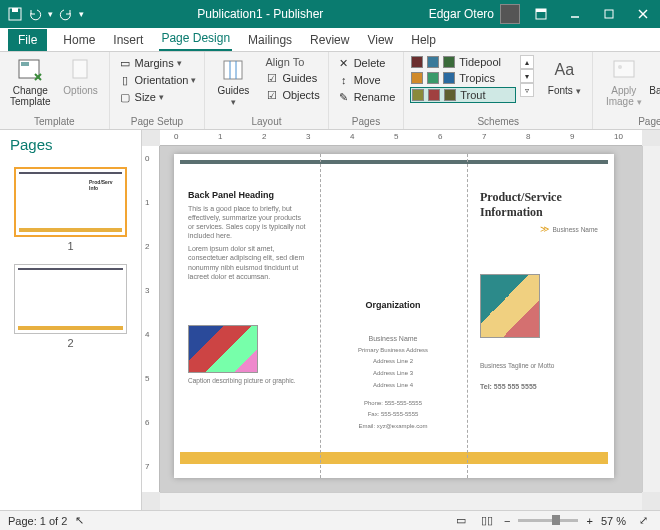 This screenshot has width=660, height=530. I want to click on minimize-icon, so click(575, 14).